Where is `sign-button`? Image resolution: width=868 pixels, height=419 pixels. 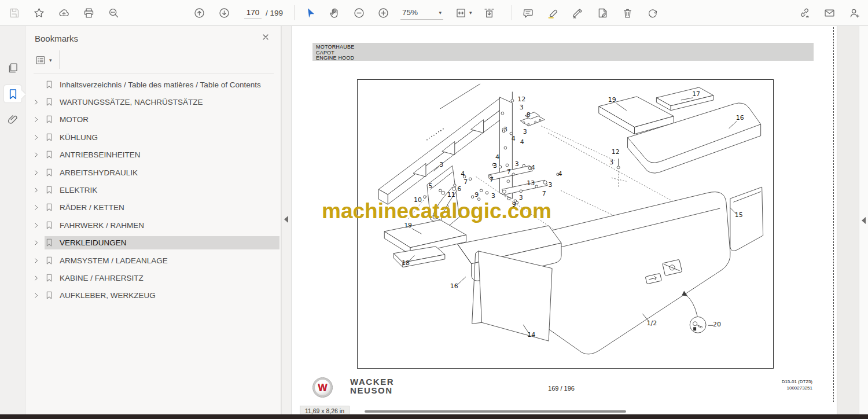 sign-button is located at coordinates (578, 13).